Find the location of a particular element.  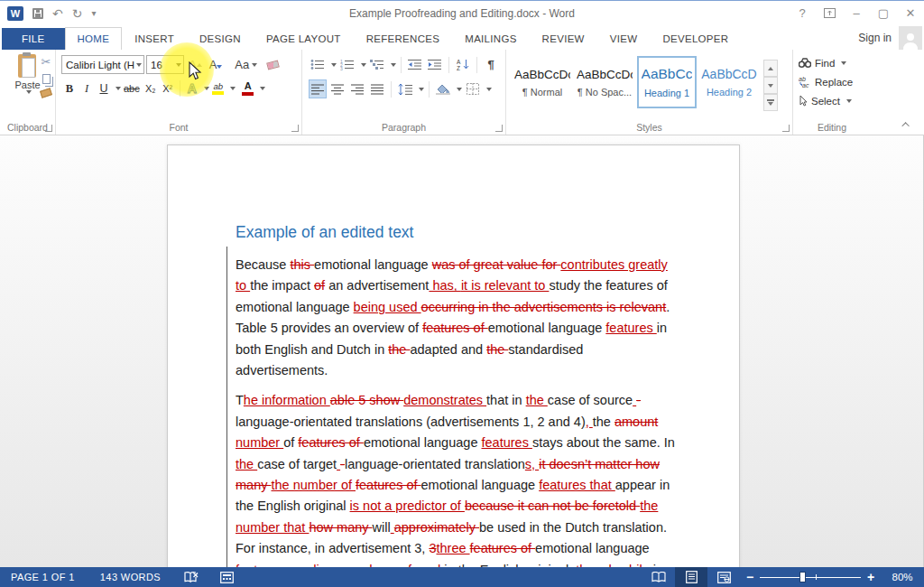

tab-page-layout: PAGE LAYOUT is located at coordinates (303, 38).